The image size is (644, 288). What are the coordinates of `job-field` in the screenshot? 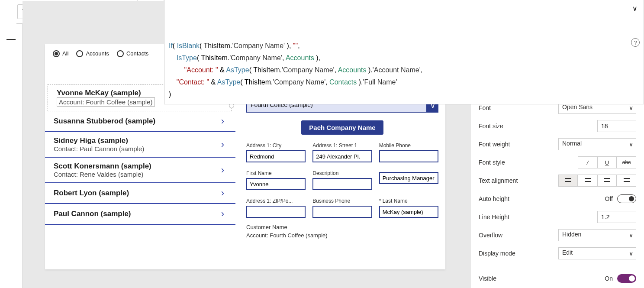 It's located at (409, 178).